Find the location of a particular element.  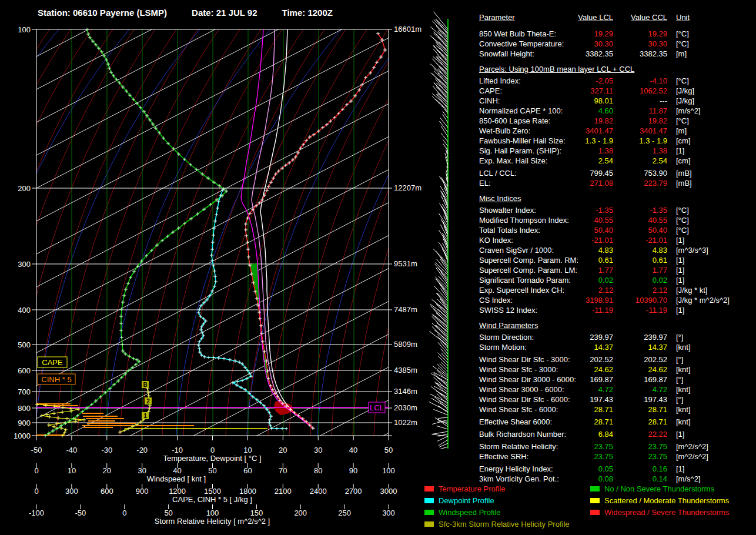

wind-barb-column is located at coordinates (439, 230).